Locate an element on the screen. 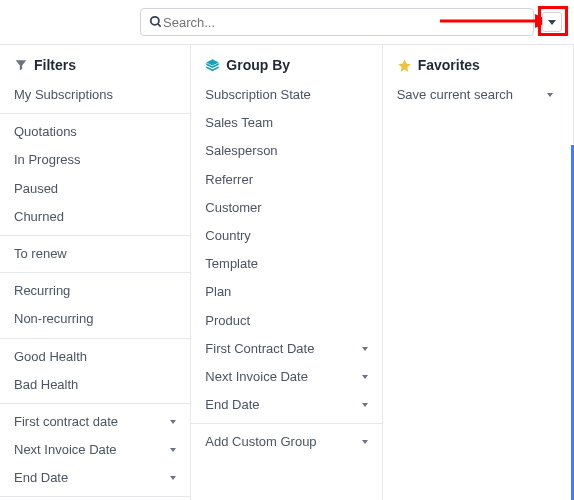 The image size is (574, 500). filter-icon is located at coordinates (21, 65).